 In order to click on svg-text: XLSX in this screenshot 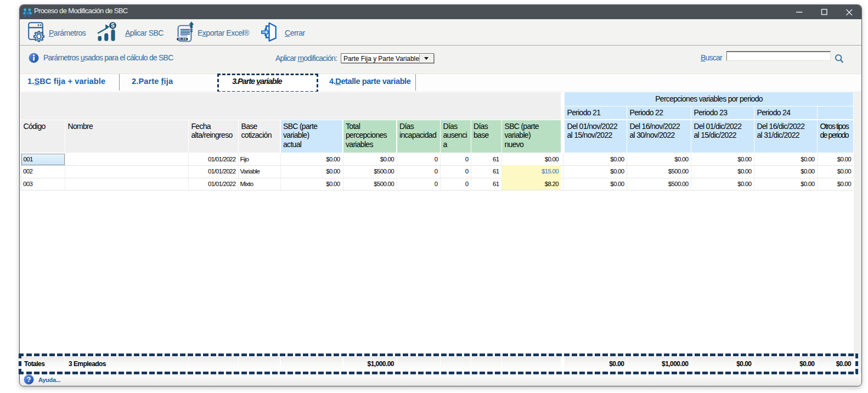, I will do `click(182, 39)`.